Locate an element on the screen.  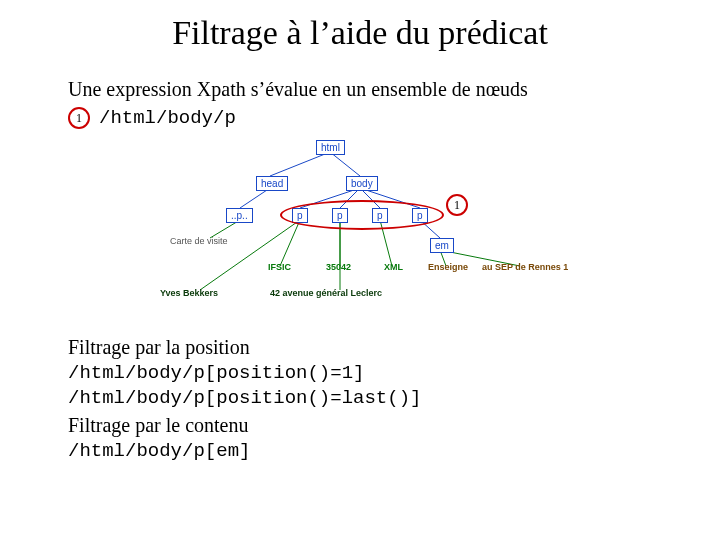
leaf-35042: 35042 is located at coordinates (338, 267).